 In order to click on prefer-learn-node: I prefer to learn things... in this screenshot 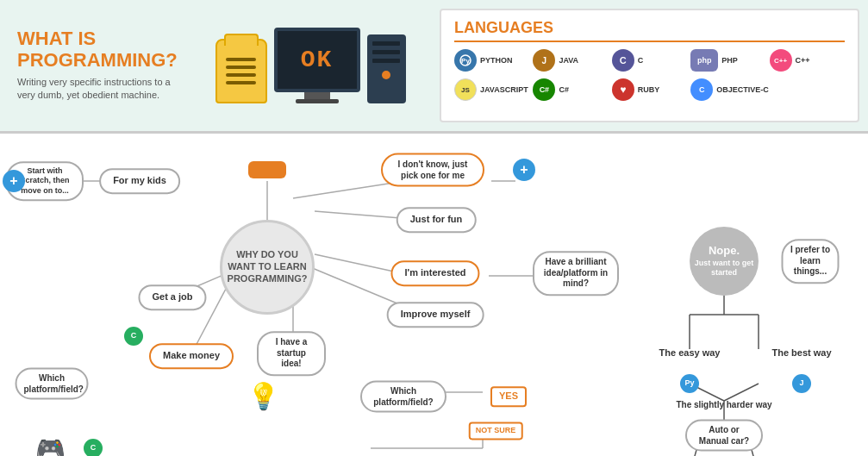, I will do `click(810, 261)`.